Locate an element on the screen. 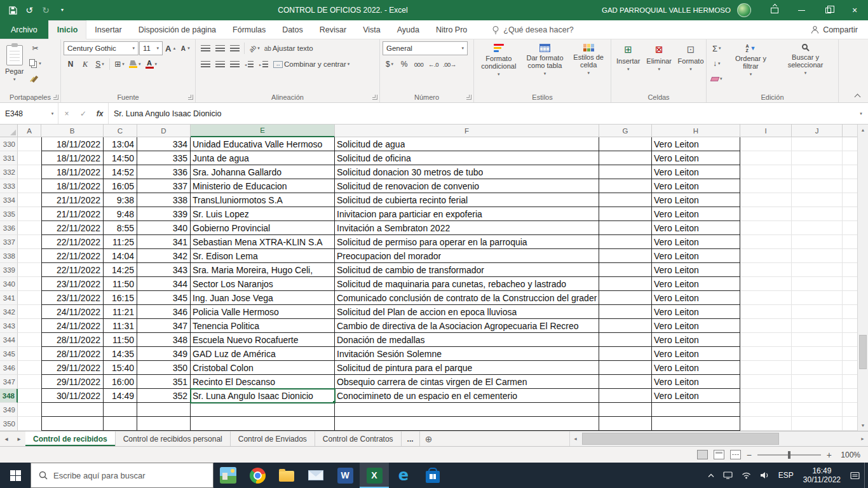 Image resolution: width=868 pixels, height=488 pixels. dialog-launcher-icon is located at coordinates (56, 97).